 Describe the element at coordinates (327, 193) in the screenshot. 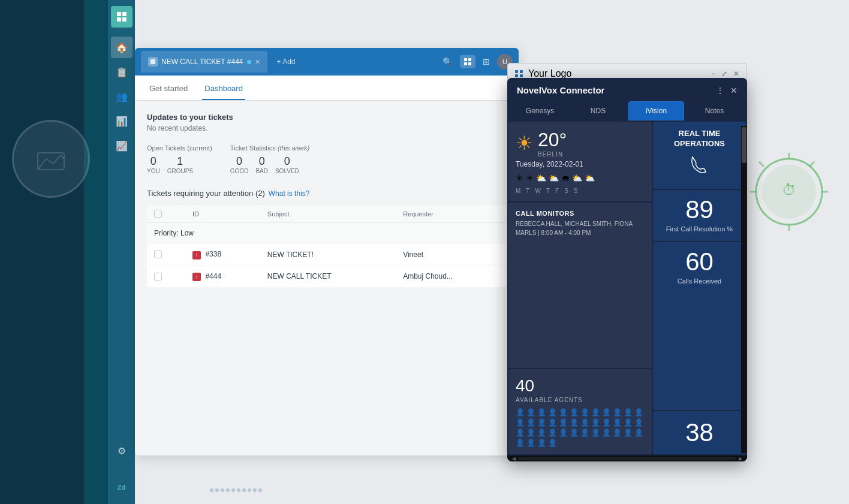

I see `tickets-attention-header: Tickets requiring your attention (2) Wha…` at that location.